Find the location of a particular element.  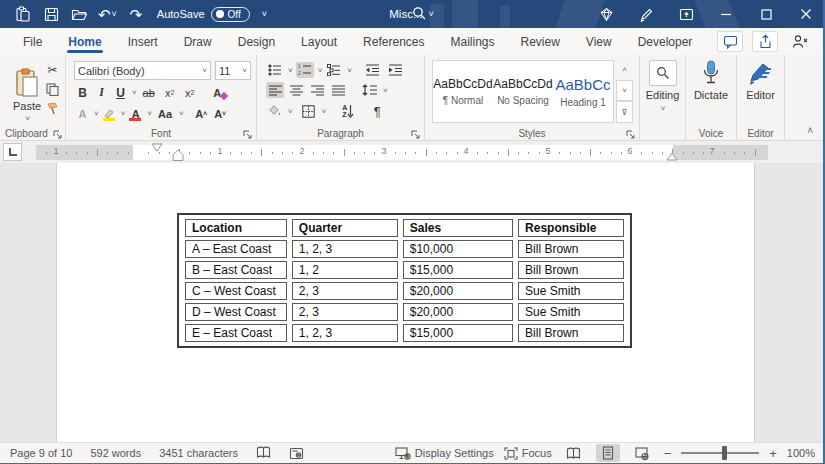

styles-scroll-down: ˅ is located at coordinates (624, 91).